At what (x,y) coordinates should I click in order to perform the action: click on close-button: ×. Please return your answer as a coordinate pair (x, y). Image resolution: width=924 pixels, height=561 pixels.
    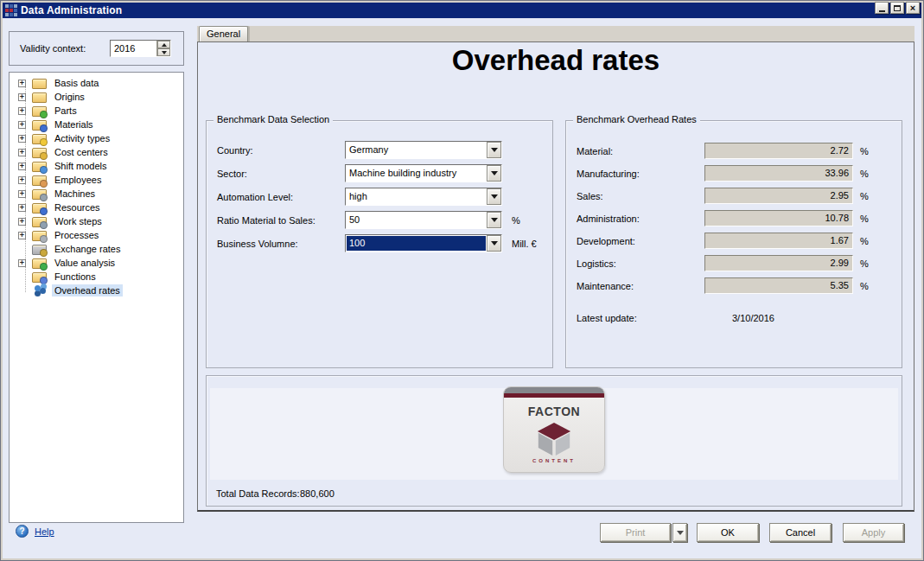
    Looking at the image, I should click on (913, 8).